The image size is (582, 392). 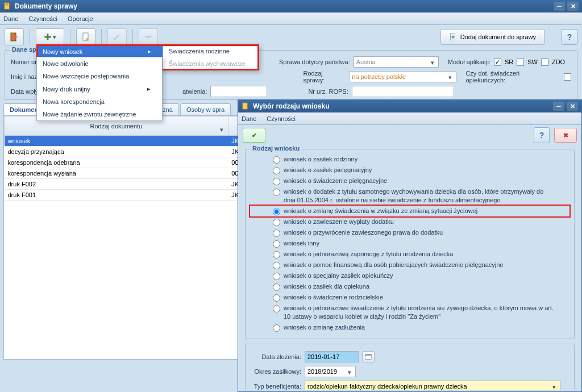 I want to click on radio-label: wniosek o jednorazową zapomogę z tytułu …, so click(x=368, y=255).